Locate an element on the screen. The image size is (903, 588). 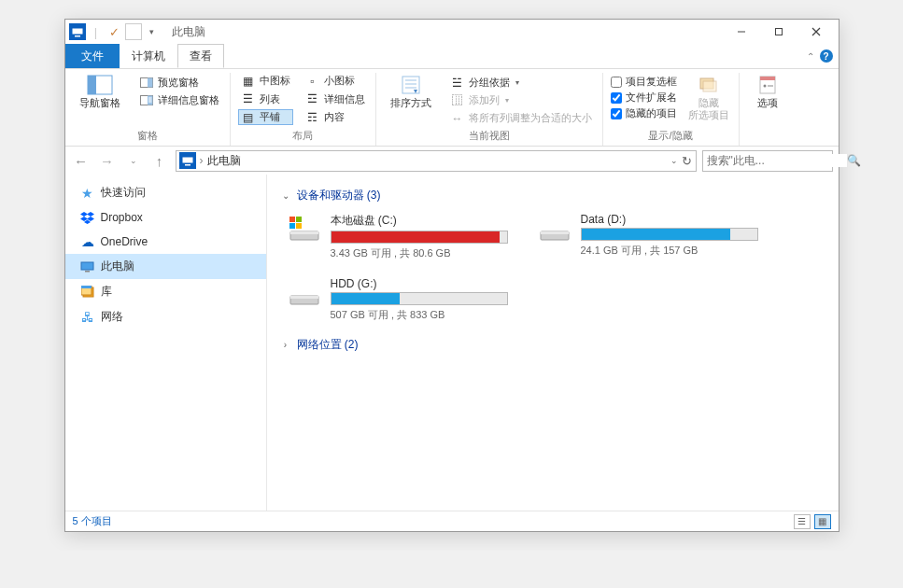
ribbon-group-options: 选项 is located at coordinates (768, 109).